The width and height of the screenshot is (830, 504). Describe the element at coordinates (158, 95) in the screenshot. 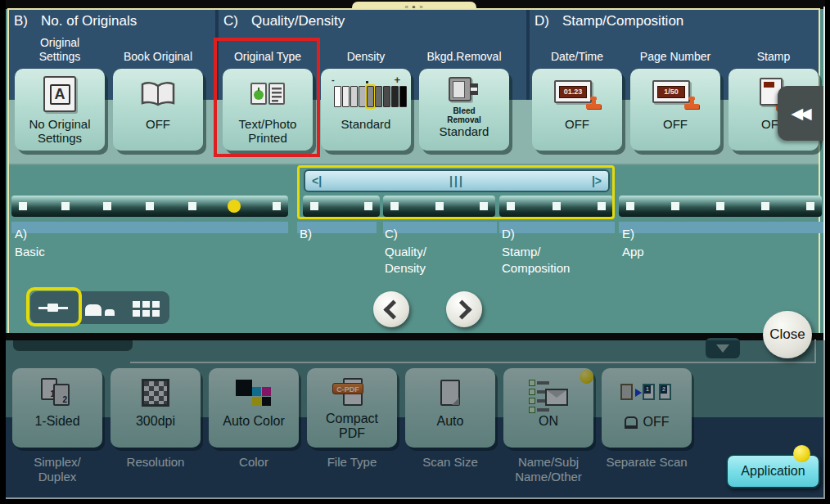

I see `book-icon` at that location.